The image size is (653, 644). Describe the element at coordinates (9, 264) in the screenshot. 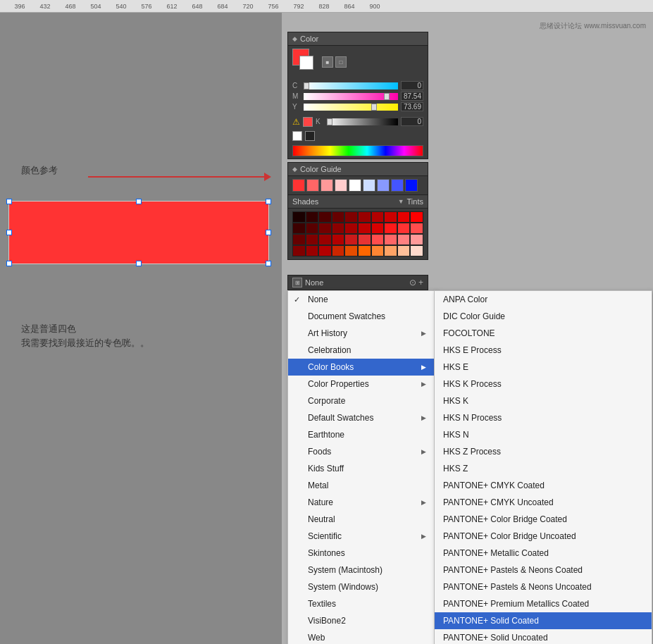

I see `handle-bot-left` at that location.